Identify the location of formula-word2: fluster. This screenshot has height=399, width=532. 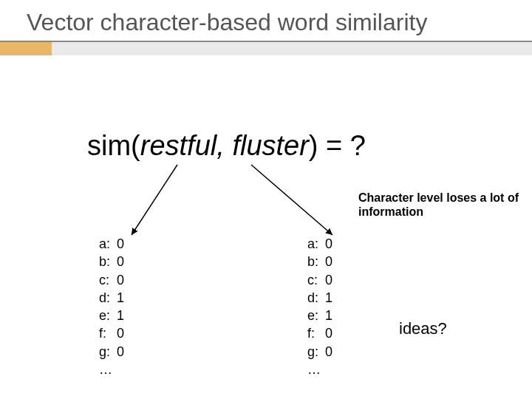
(270, 146).